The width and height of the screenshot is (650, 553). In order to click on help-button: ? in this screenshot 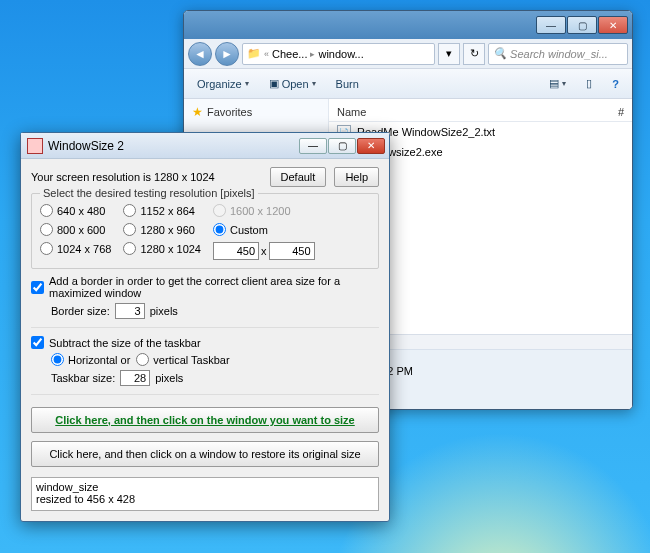, I will do `click(616, 84)`.